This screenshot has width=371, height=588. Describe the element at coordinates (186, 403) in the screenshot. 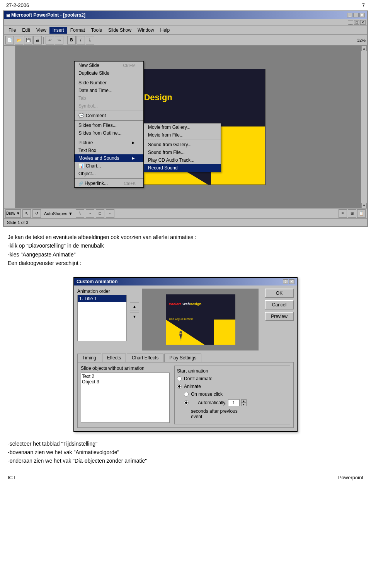

I see `radio-auto-circle` at that location.